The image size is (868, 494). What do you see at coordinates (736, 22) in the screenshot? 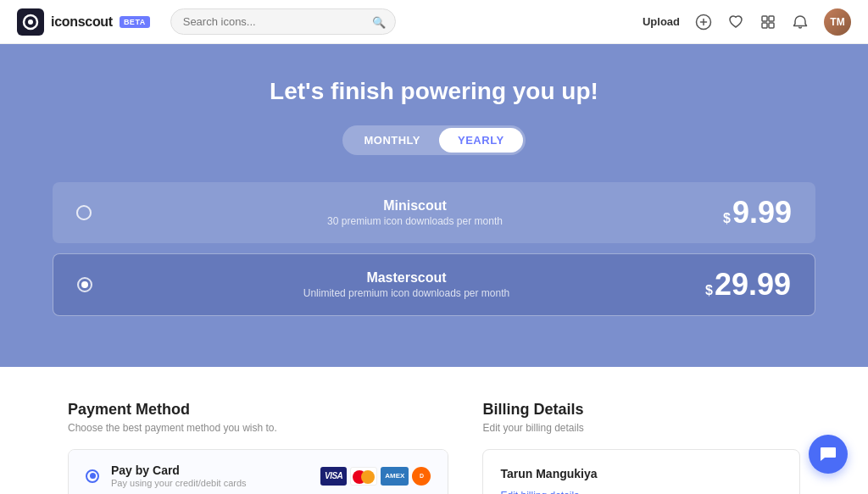
I see `favorite-icon` at bounding box center [736, 22].